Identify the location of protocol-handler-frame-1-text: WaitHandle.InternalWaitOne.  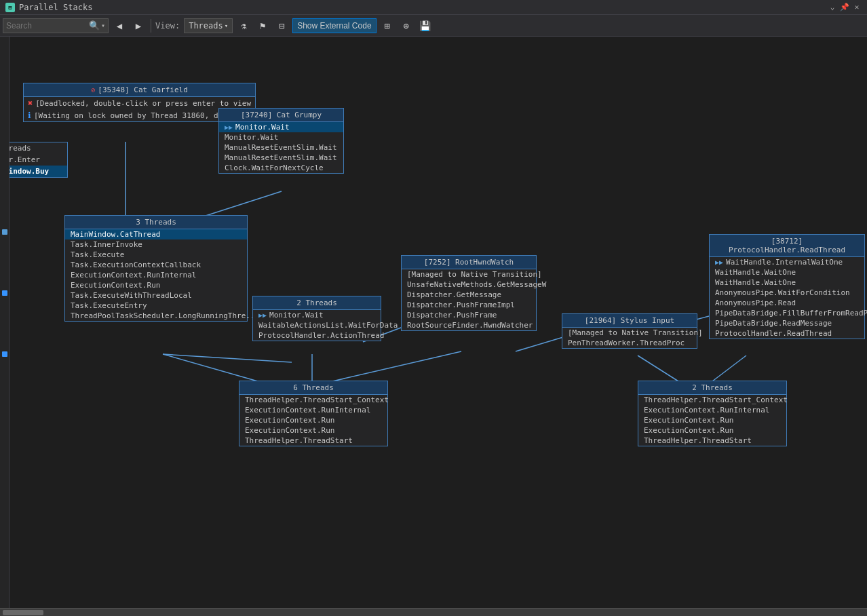
(784, 262).